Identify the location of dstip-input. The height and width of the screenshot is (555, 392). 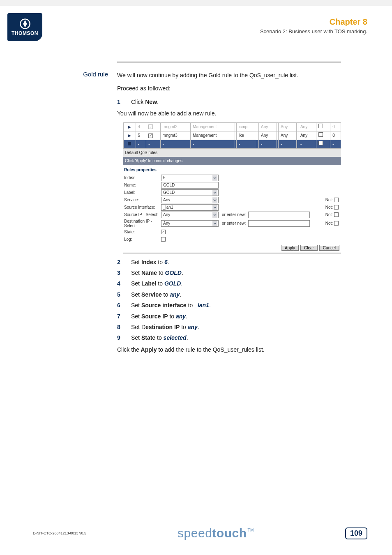
(279, 223).